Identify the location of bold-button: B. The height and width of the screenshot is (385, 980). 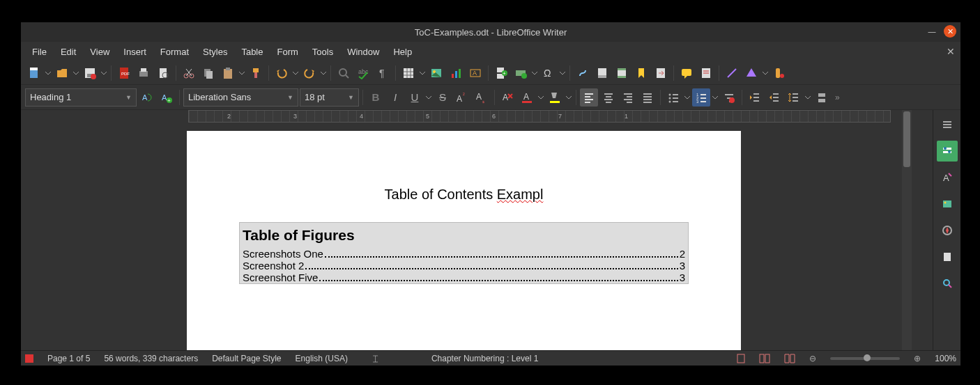
(376, 97).